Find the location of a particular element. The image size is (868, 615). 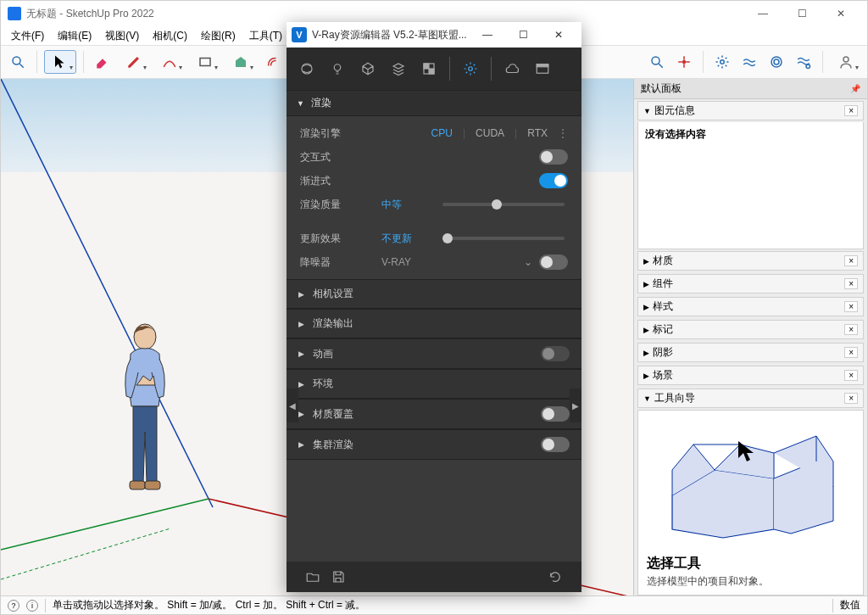

rectangle-tool is located at coordinates (205, 62).